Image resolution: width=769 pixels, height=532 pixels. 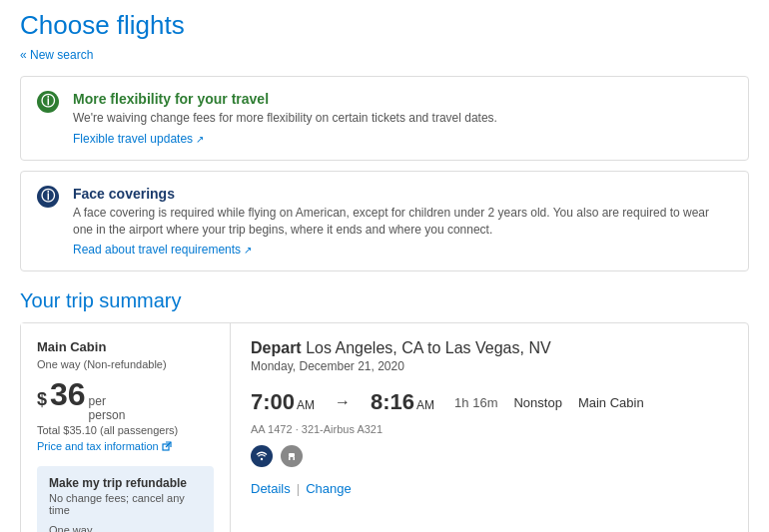 What do you see at coordinates (126, 499) in the screenshot?
I see `refundable-box: Make my trip refundable No change fees; …` at bounding box center [126, 499].